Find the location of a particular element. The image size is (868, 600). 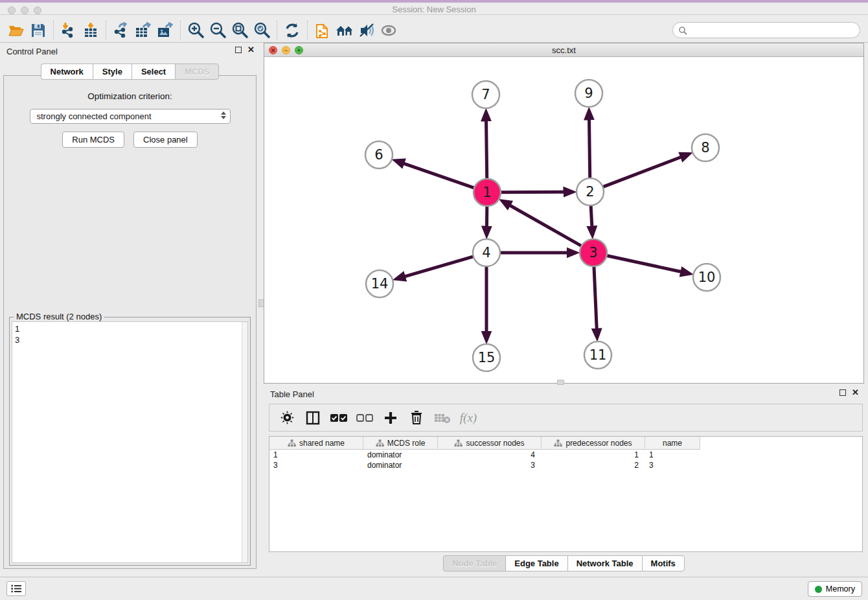

mcds-result-text: 13 is located at coordinates (130, 442).